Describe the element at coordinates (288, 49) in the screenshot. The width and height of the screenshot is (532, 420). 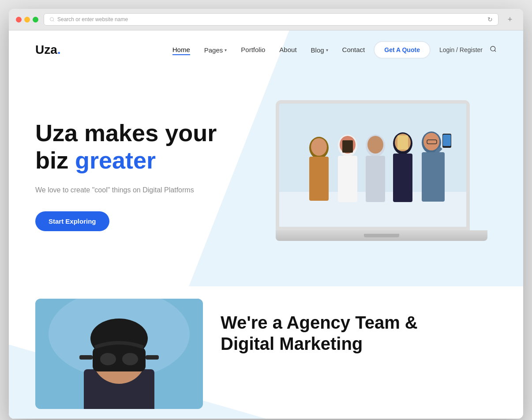
I see `nav-item-about: About` at that location.